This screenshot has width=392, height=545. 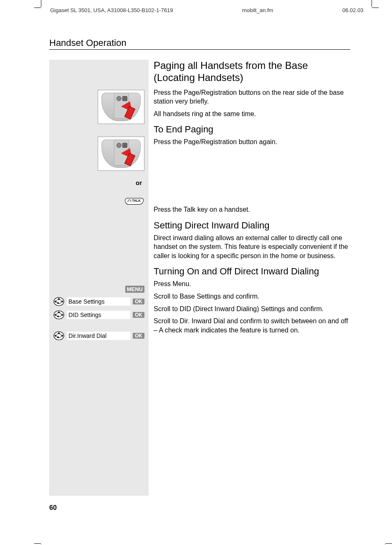 I want to click on talk-key-icon: TALK, so click(x=134, y=201).